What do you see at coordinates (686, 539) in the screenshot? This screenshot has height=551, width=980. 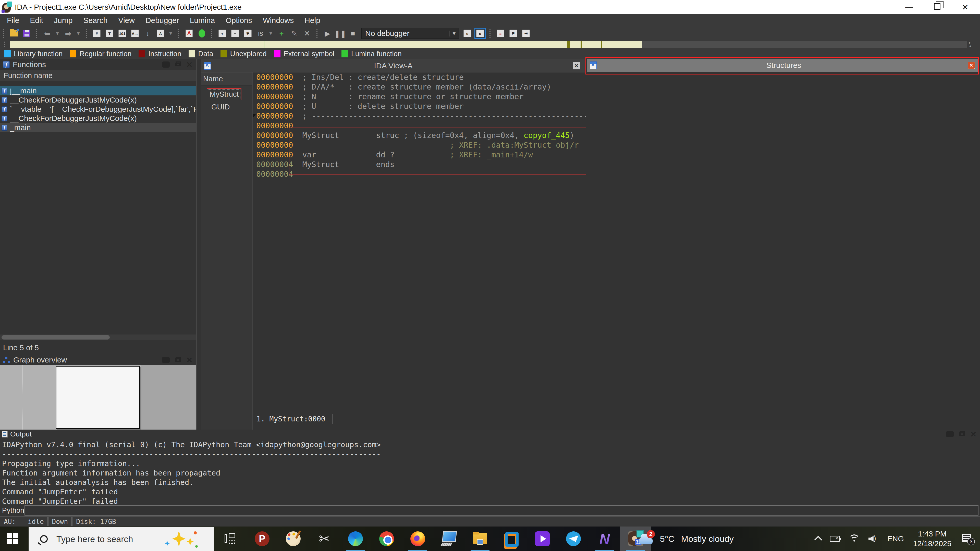 I see `taskbar-weather-widget: 2 5°C Mostly cloudy` at bounding box center [686, 539].